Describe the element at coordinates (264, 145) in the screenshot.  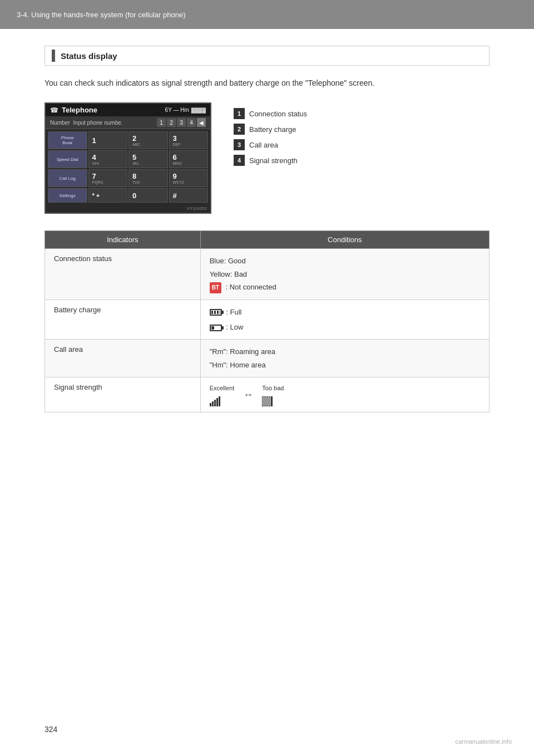
I see `legend-label-3: Call area` at that location.